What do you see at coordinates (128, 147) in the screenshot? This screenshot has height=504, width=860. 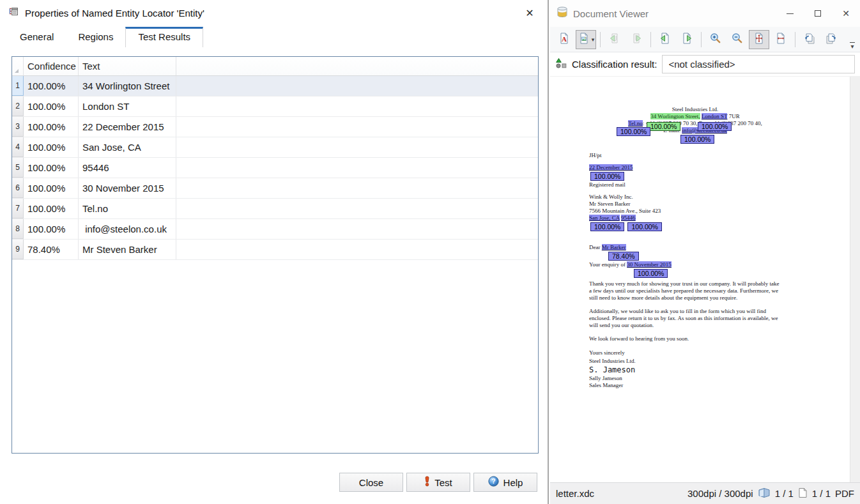 I see `text-cell: San Jose, CA` at bounding box center [128, 147].